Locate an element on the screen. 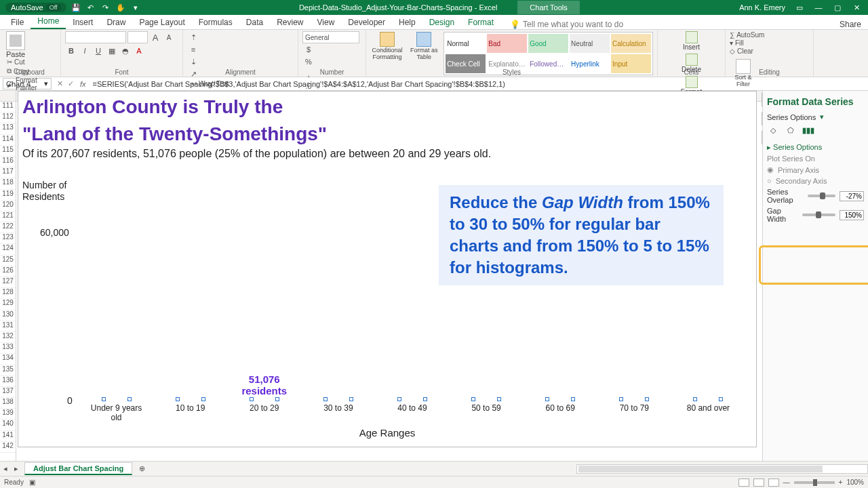  row-header: 134 is located at coordinates (8, 359).